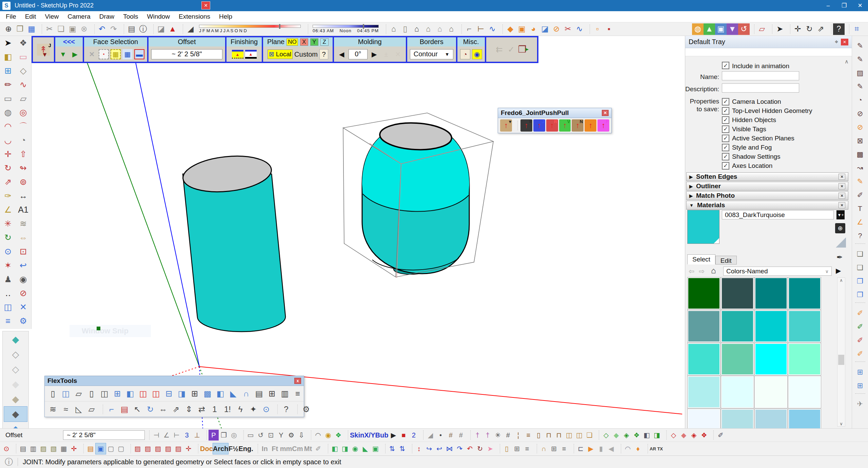 Image resolution: width=868 pixels, height=468 pixels. What do you see at coordinates (250, 29) in the screenshot?
I see `shadow-date-slider: J F M A M J J A S O N D` at bounding box center [250, 29].